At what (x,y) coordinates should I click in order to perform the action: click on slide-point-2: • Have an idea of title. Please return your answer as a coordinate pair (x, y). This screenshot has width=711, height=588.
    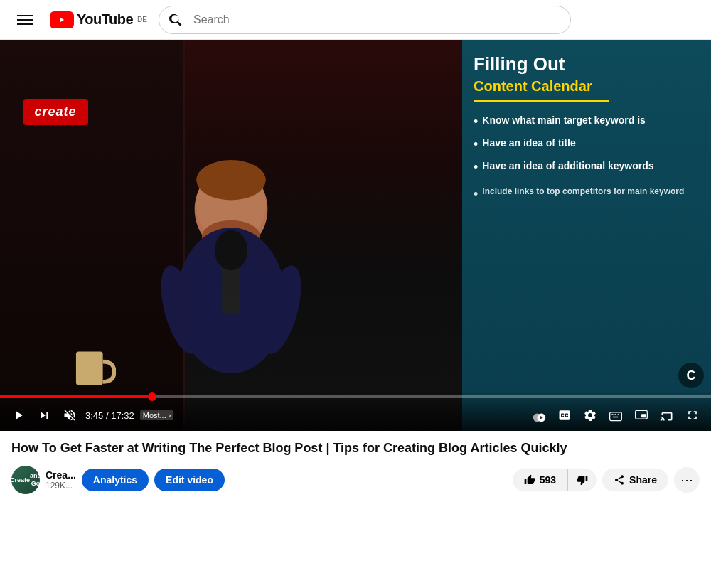
    Looking at the image, I should click on (587, 144).